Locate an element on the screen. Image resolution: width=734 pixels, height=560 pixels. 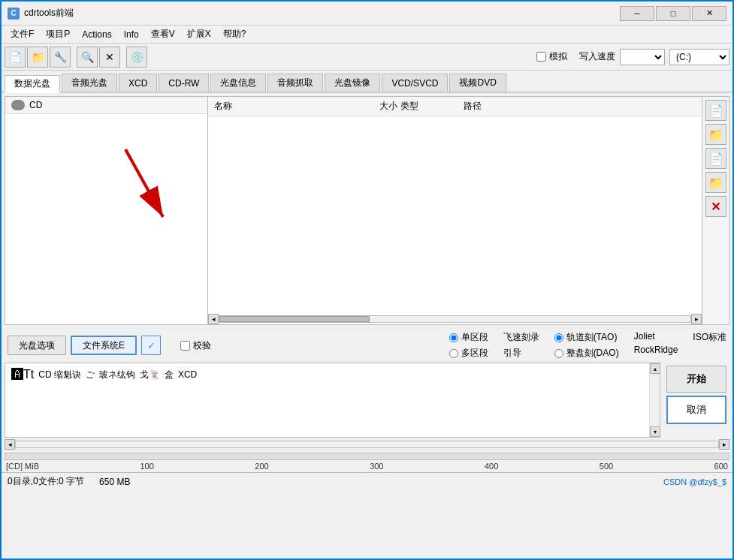
disc-options-button: 光盘选项 is located at coordinates (37, 345).